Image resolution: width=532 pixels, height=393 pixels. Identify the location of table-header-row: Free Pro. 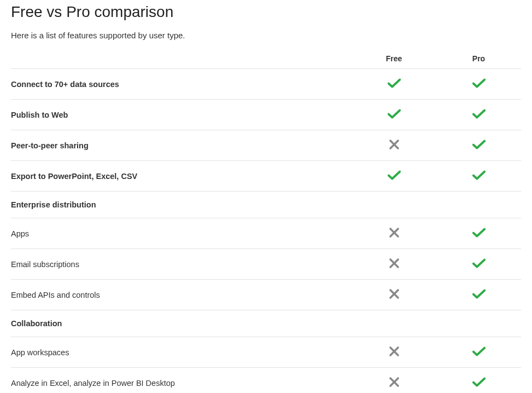
(266, 59).